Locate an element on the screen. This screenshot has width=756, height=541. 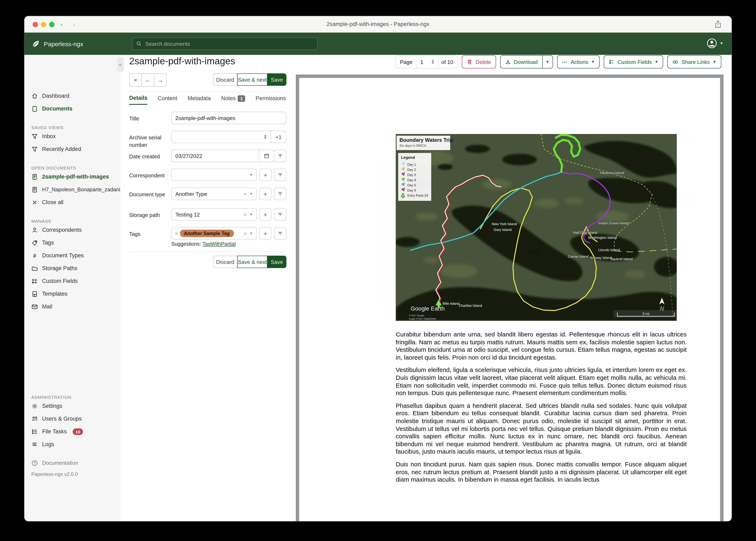
sidebar-item-close-all: Close all is located at coordinates (72, 202).